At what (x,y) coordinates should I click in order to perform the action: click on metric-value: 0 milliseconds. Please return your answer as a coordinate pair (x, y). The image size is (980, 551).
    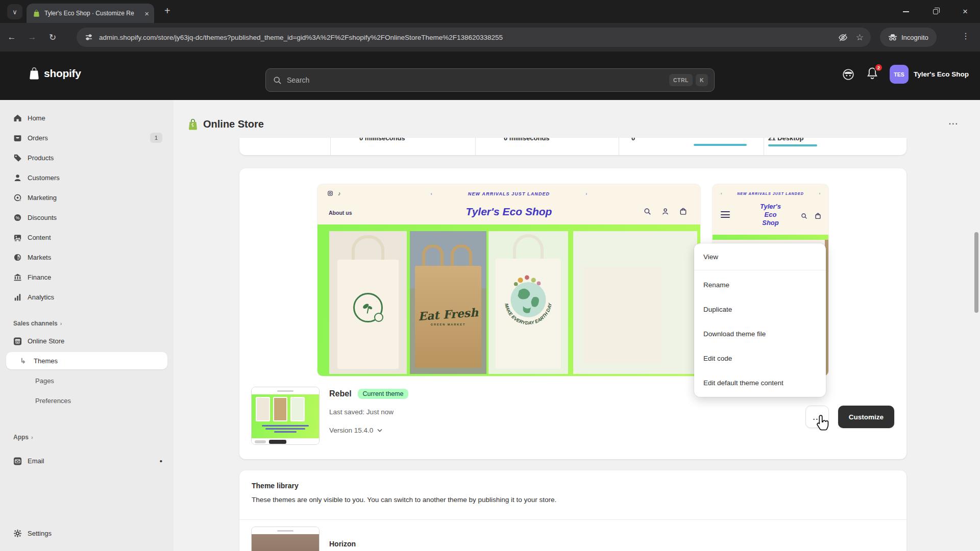
    Looking at the image, I should click on (382, 140).